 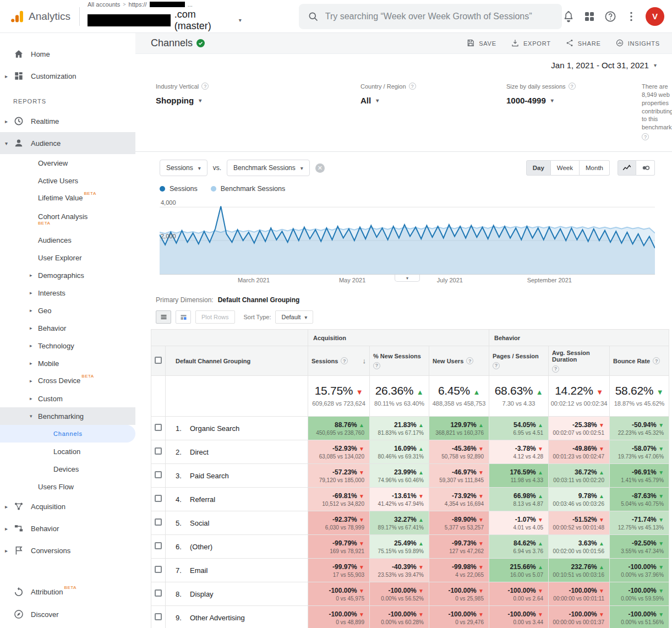 What do you see at coordinates (165, 17) in the screenshot?
I see `account-selector: All accounts > https:// ... .com (master…` at bounding box center [165, 17].